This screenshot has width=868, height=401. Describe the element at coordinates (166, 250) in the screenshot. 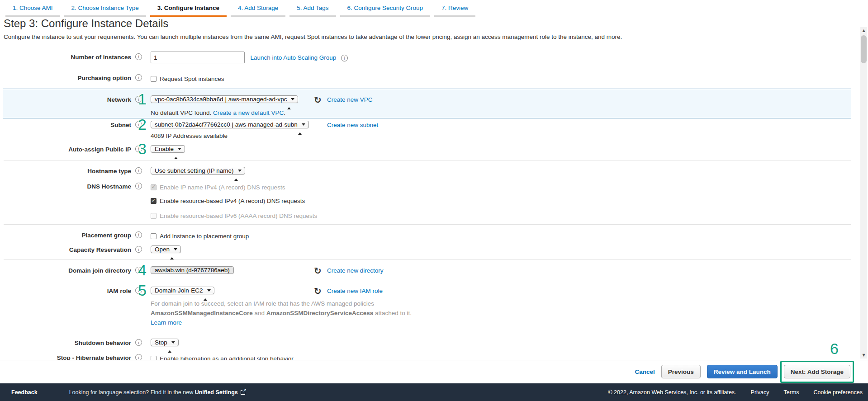

I see `capacity-reservation-select: Open` at that location.